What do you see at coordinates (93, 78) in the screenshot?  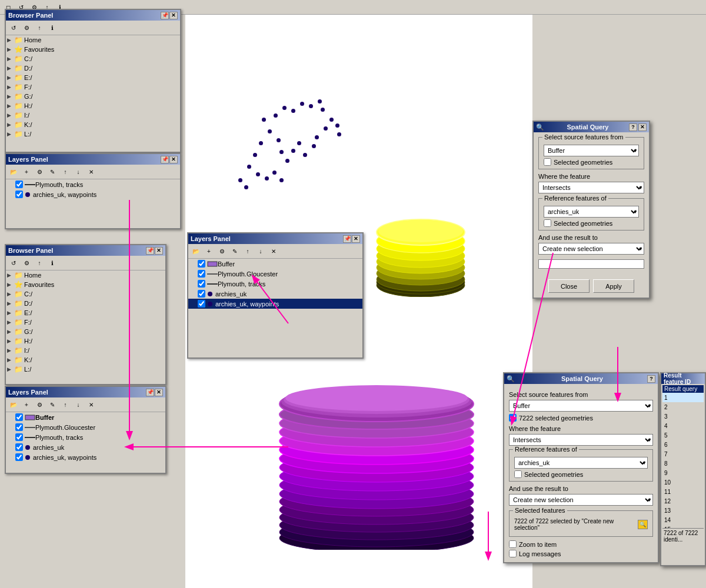 I see `tree-item-e: ▶ 📁 E:/` at bounding box center [93, 78].